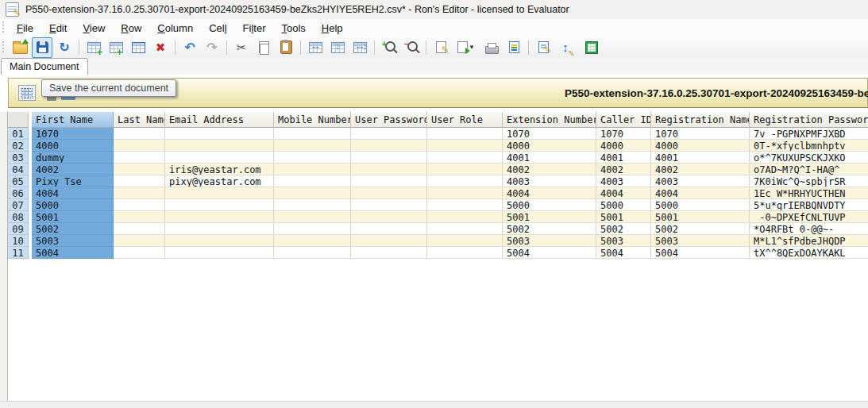  Describe the element at coordinates (808, 229) in the screenshot. I see `grid-cell: *O4RFBt_0-@@~-__` at that location.